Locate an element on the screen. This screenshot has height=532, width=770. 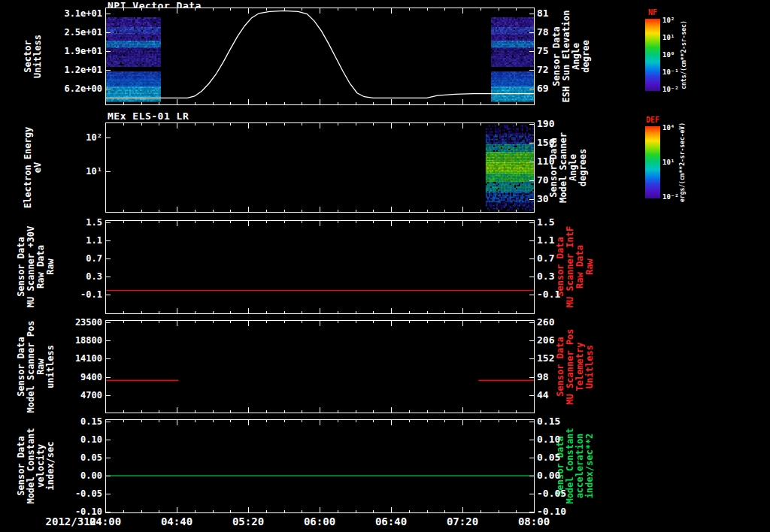
panel-1-plot is located at coordinates (320, 56).